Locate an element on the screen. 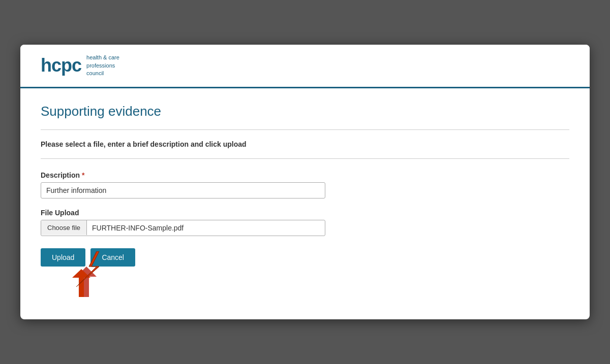  file-upload-group: File Upload Choose file FURTHER-INFO-Sam… is located at coordinates (305, 222).